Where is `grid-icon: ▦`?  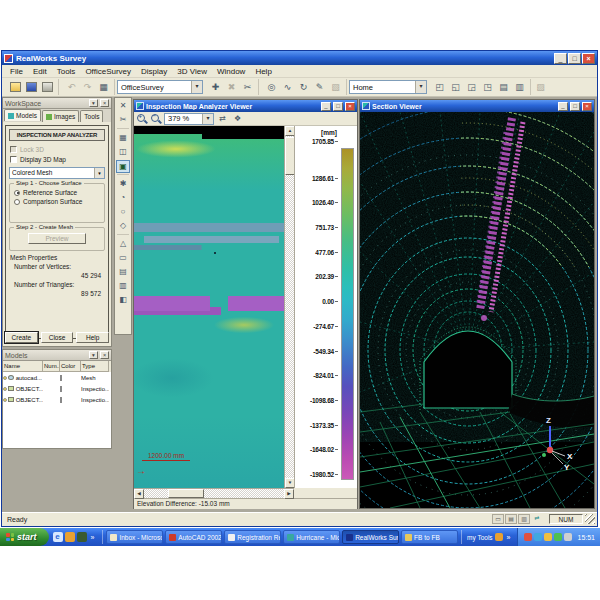 grid-icon: ▦ is located at coordinates (104, 87).